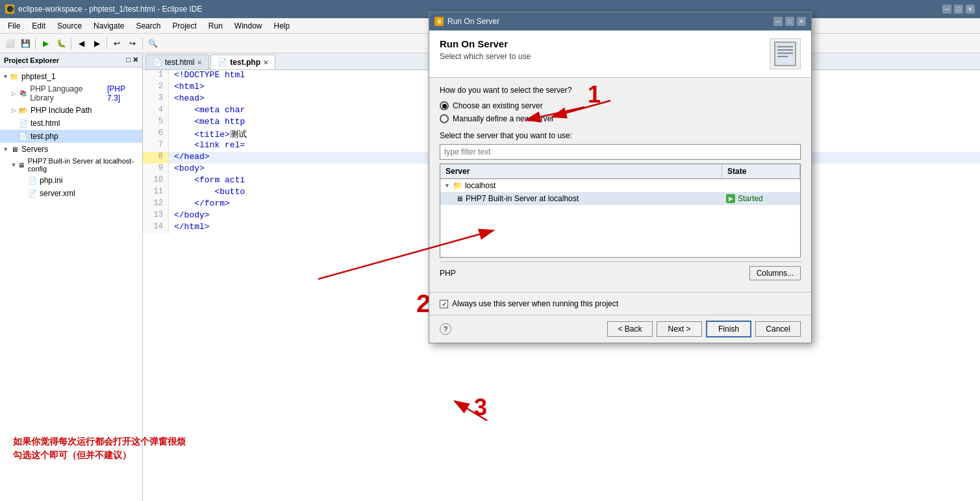 Image resolution: width=980 pixels, height=501 pixels. What do you see at coordinates (620, 152) in the screenshot?
I see `filter-input` at bounding box center [620, 152].